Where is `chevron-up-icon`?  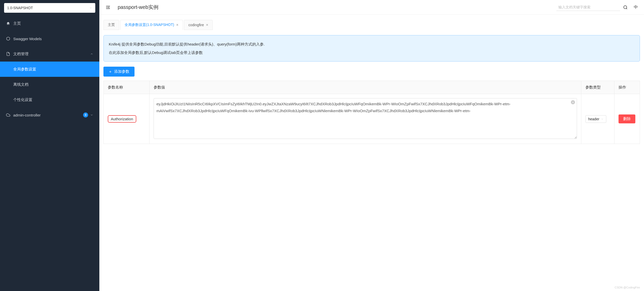
chevron-up-icon is located at coordinates (92, 54).